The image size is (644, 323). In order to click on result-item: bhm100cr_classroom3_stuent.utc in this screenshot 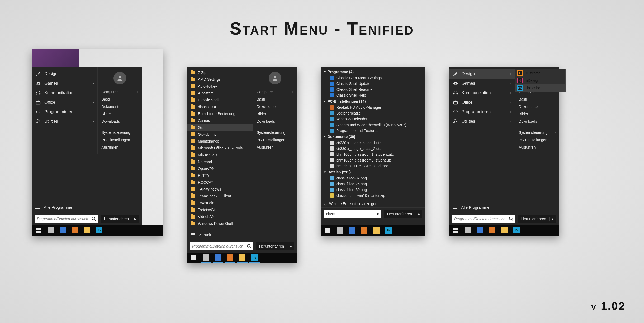, I will do `click(373, 160)`.